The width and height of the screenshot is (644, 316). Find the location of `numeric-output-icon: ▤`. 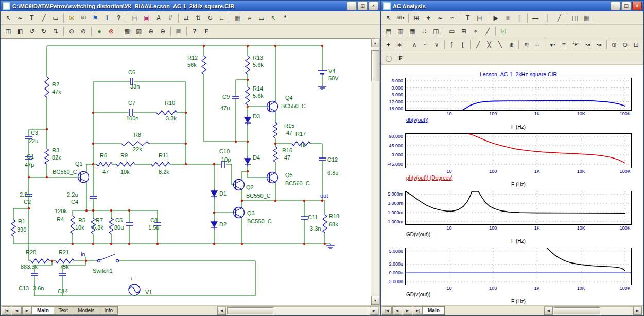

numeric-output-icon: ▤ is located at coordinates (389, 31).